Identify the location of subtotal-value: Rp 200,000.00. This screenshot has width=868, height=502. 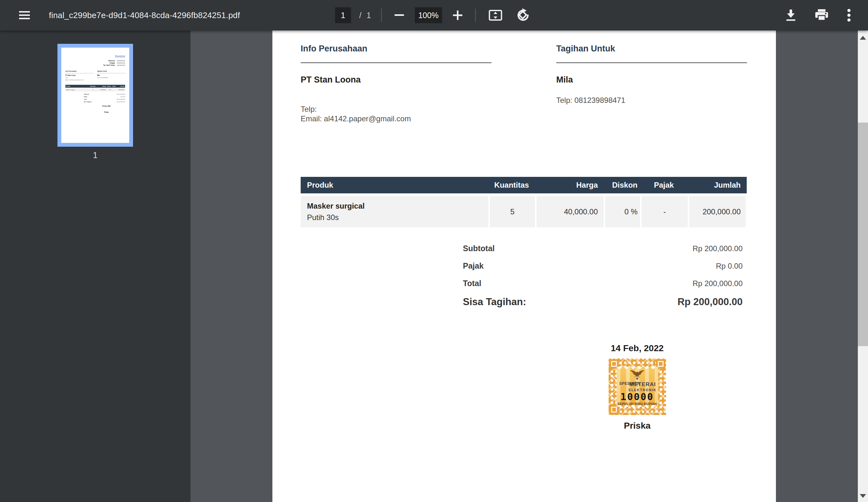
(718, 249).